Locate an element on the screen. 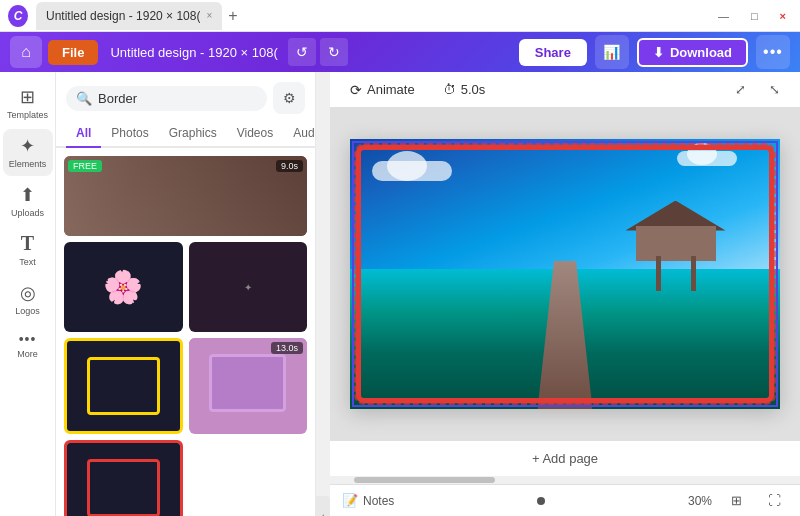 Image resolution: width=800 pixels, height=516 pixels. tab-photos: Photos is located at coordinates (130, 134).